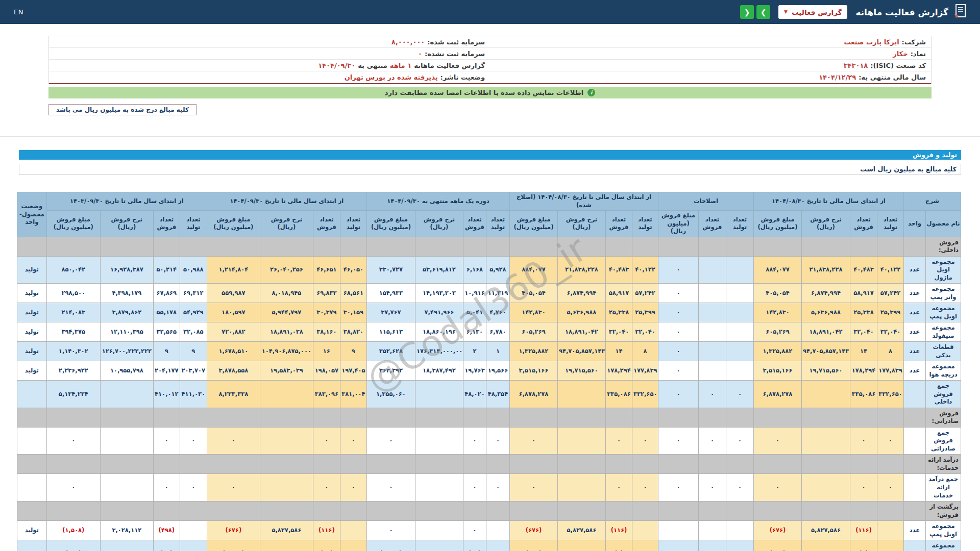  What do you see at coordinates (826, 531) in the screenshot?
I see `value-cell: ۵,۸۲۷,۵۸۶` at bounding box center [826, 531].